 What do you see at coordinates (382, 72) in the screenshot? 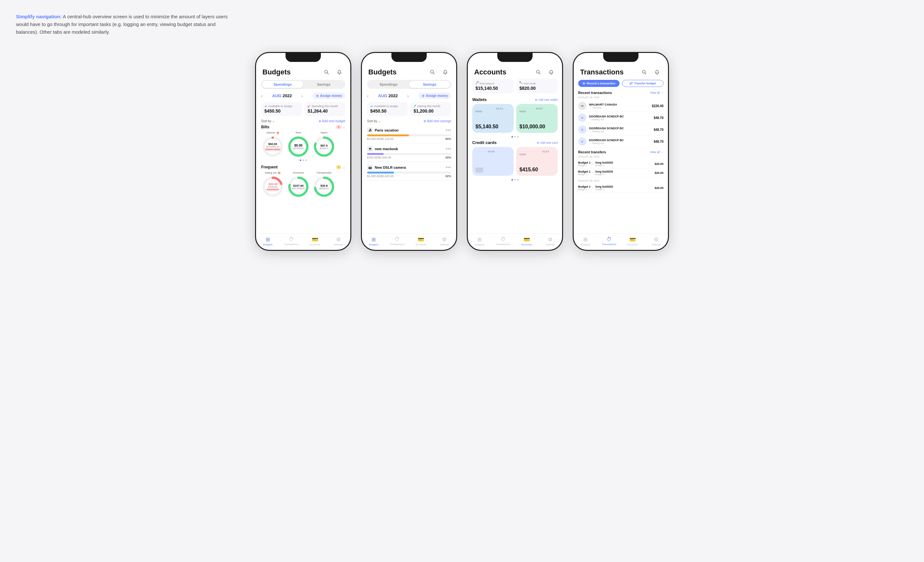
I see `budgets-title-2: Budgets` at bounding box center [382, 72].